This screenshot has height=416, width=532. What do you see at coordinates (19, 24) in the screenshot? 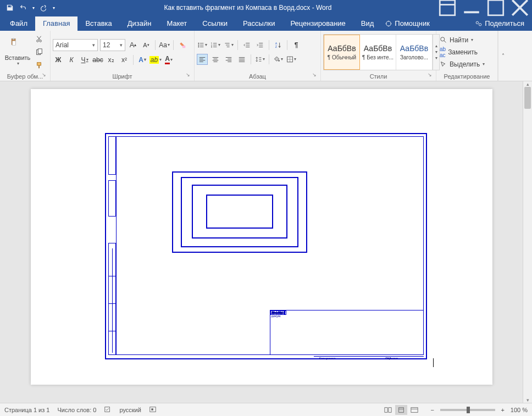
I see `tab-file: Файл` at bounding box center [19, 24].